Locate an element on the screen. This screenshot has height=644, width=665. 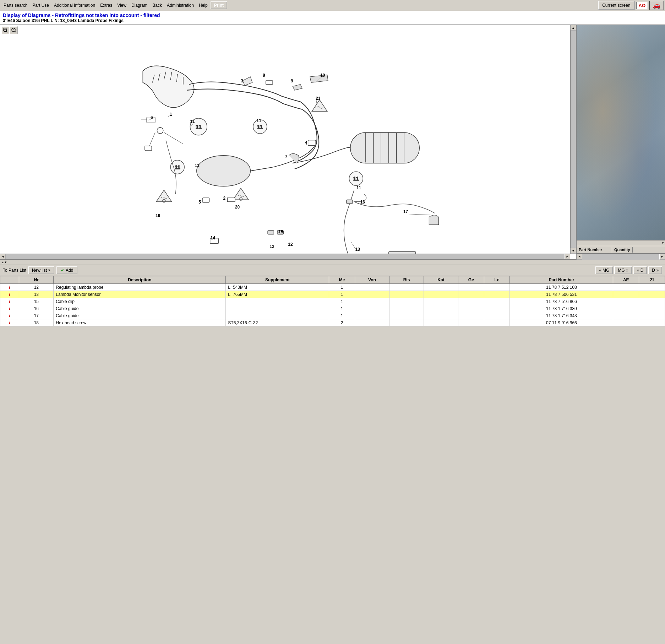
menu-back: Back is located at coordinates (157, 5).